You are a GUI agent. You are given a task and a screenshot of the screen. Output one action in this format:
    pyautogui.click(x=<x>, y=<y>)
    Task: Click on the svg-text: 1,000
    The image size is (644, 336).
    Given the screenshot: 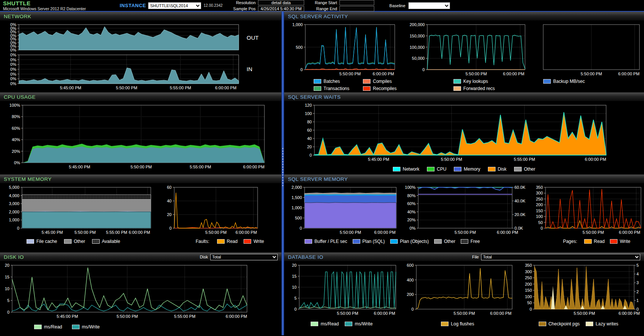 What is the action you would take?
    pyautogui.click(x=297, y=25)
    